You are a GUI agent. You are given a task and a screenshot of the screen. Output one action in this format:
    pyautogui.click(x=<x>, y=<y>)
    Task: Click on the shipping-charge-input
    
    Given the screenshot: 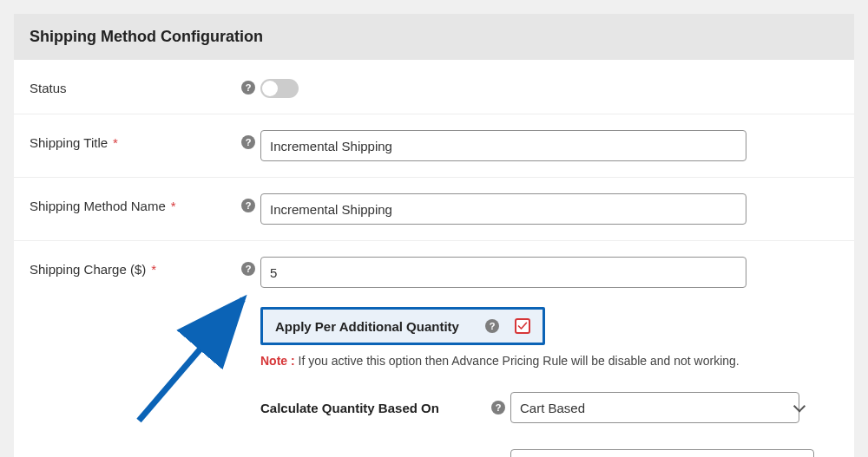 What is the action you would take?
    pyautogui.click(x=503, y=272)
    